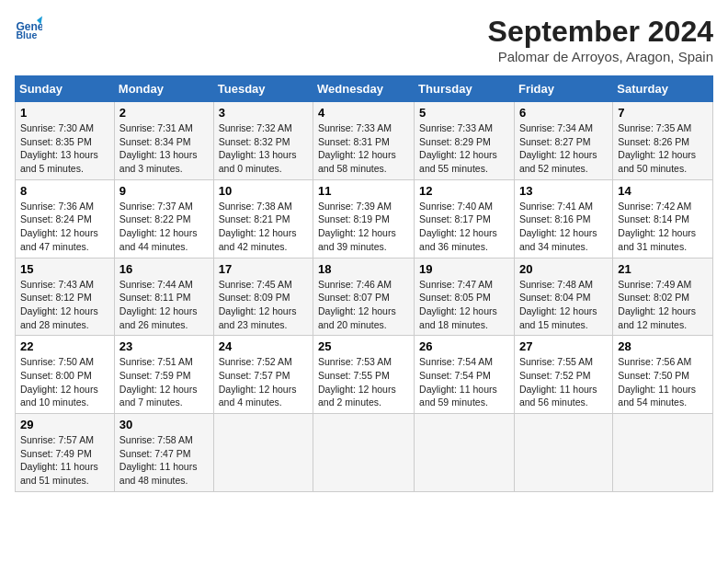 The width and height of the screenshot is (728, 563). What do you see at coordinates (158, 460) in the screenshot?
I see `day-detail: Sunrise: 7:58 AMSunset: 7:47 PMDaylight:…` at bounding box center [158, 460].